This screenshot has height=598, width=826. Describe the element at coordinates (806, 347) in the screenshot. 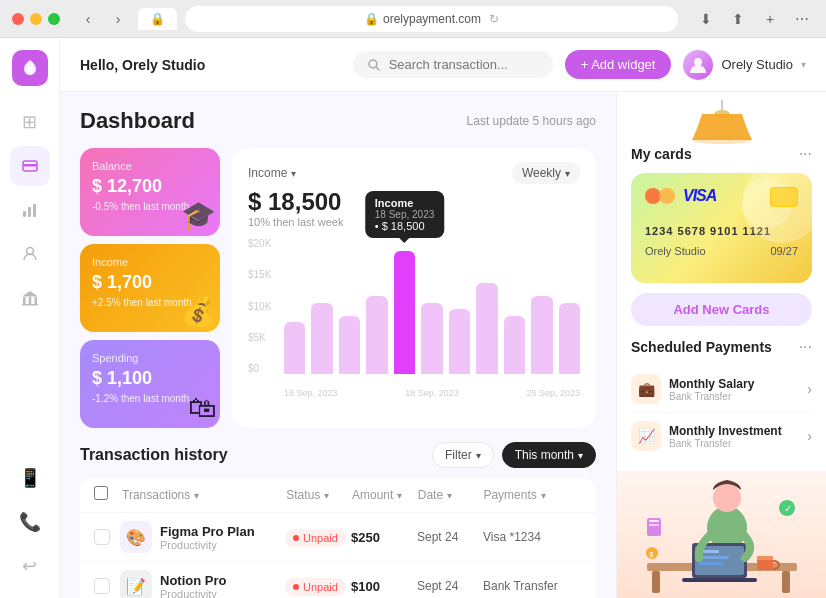

I see `scheduled-more-button: ···` at that location.